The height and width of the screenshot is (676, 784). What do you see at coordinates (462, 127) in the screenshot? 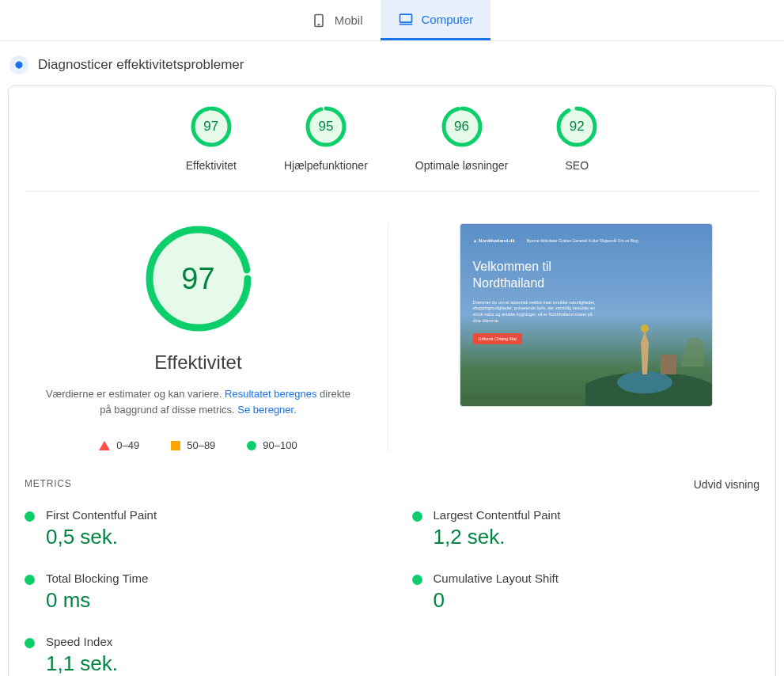
I see `score-gauge: 96` at bounding box center [462, 127].